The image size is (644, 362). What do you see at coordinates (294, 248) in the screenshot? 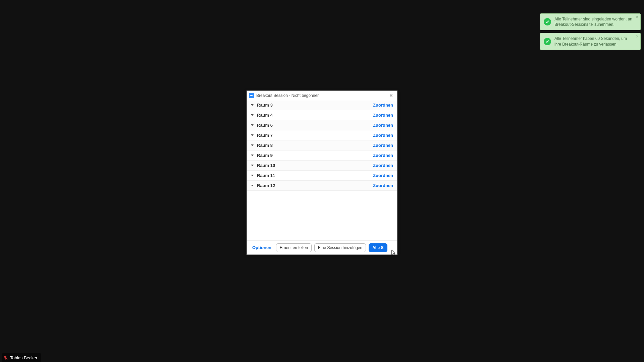
I see `recreate-button: Erneut erstellen` at bounding box center [294, 248].